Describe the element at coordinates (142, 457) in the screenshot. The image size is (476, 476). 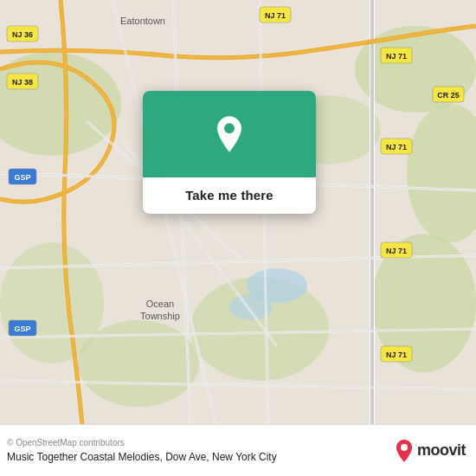
I see `location-text: Music Together Coastal Melodies, Dow Ave…` at that location.